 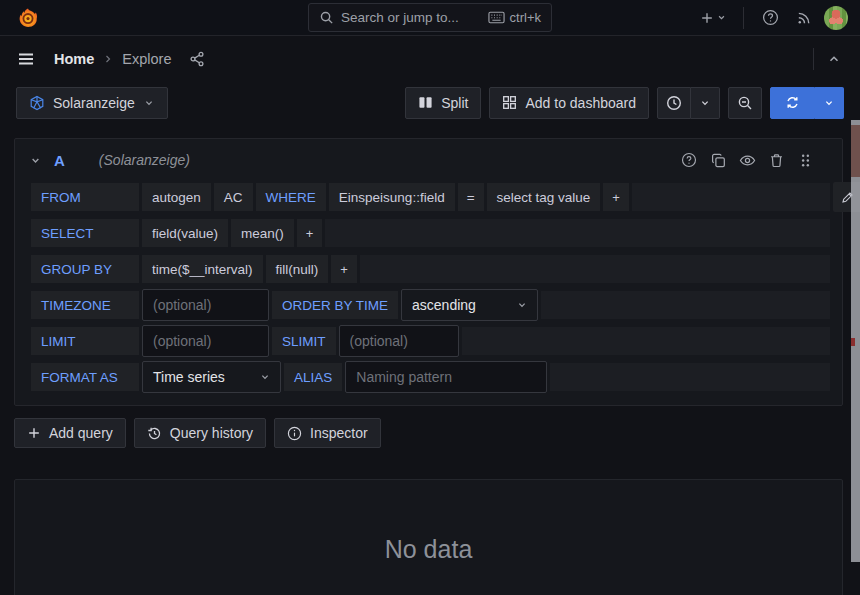 What do you see at coordinates (108, 59) in the screenshot?
I see `chevron-right-icon` at bounding box center [108, 59].